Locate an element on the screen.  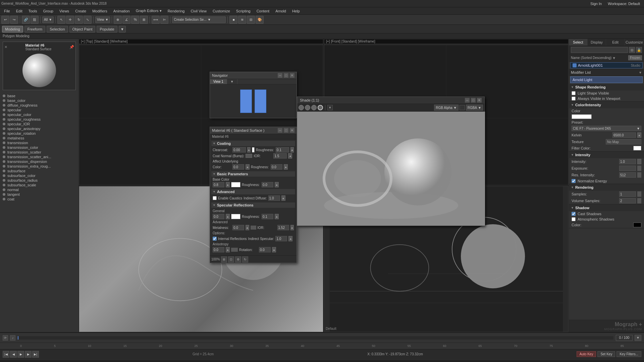
filter-color-swatch is located at coordinates (637, 148).